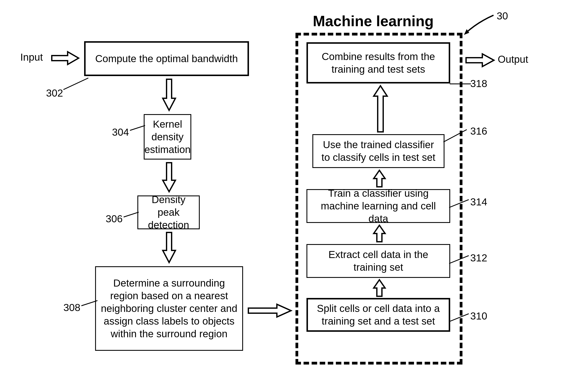 Image resolution: width=588 pixels, height=381 pixels. What do you see at coordinates (72, 308) in the screenshot?
I see `ref-308: 308` at bounding box center [72, 308].